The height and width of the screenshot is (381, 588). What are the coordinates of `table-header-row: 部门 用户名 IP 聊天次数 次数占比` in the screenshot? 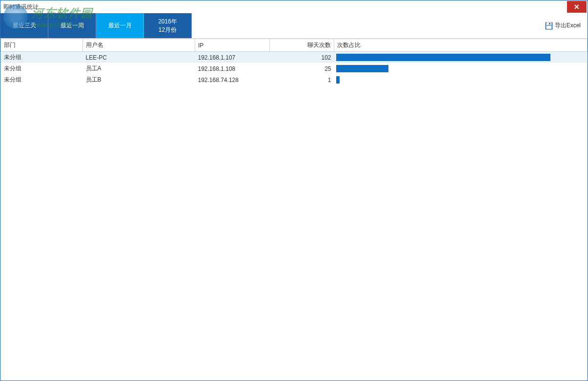 It's located at (294, 45).